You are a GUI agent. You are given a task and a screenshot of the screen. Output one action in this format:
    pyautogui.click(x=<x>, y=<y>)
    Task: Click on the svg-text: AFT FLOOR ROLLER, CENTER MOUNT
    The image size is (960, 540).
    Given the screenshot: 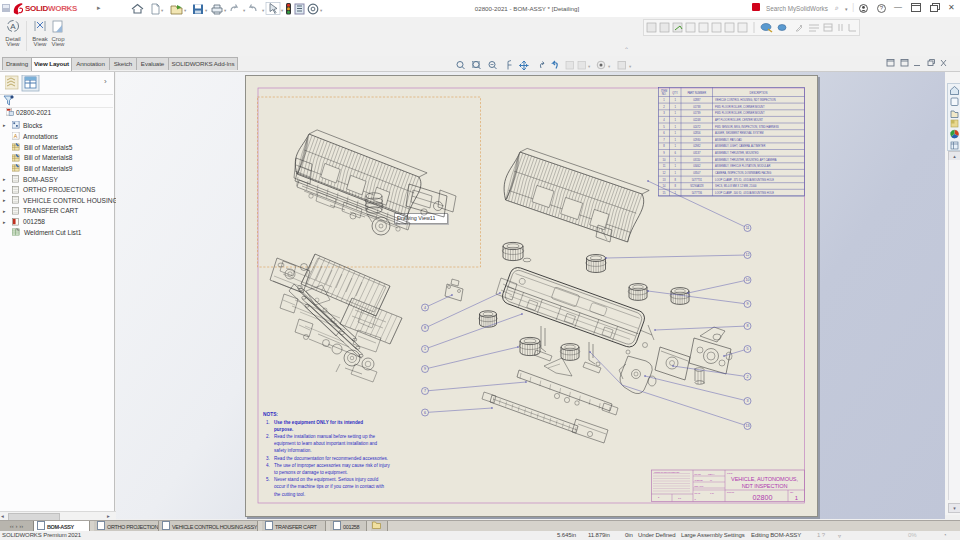 What is the action you would take?
    pyautogui.click(x=739, y=120)
    